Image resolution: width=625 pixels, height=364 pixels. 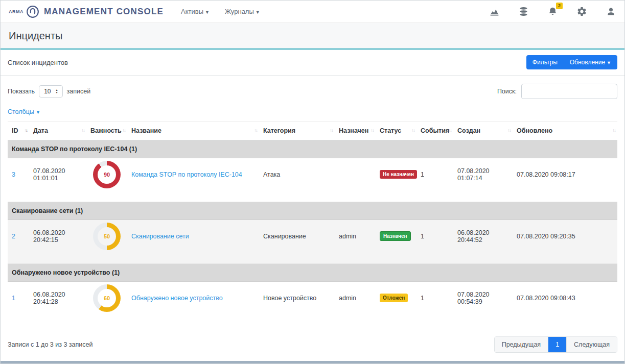 What do you see at coordinates (313, 362) in the screenshot?
I see `window-bottom-edge` at bounding box center [313, 362].